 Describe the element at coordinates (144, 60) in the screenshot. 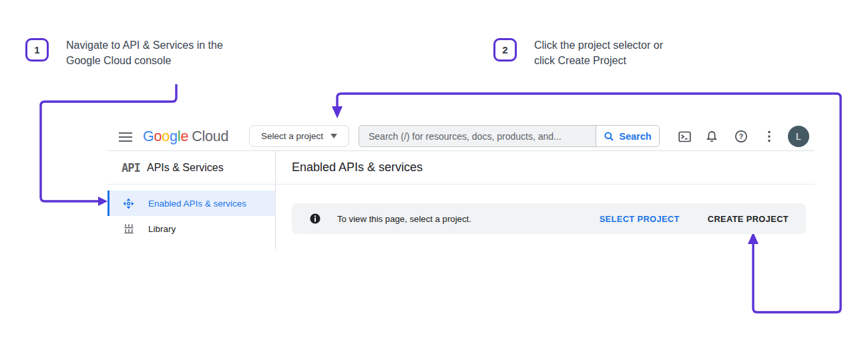

I see `step-1-text-line2: Google Cloud console` at that location.